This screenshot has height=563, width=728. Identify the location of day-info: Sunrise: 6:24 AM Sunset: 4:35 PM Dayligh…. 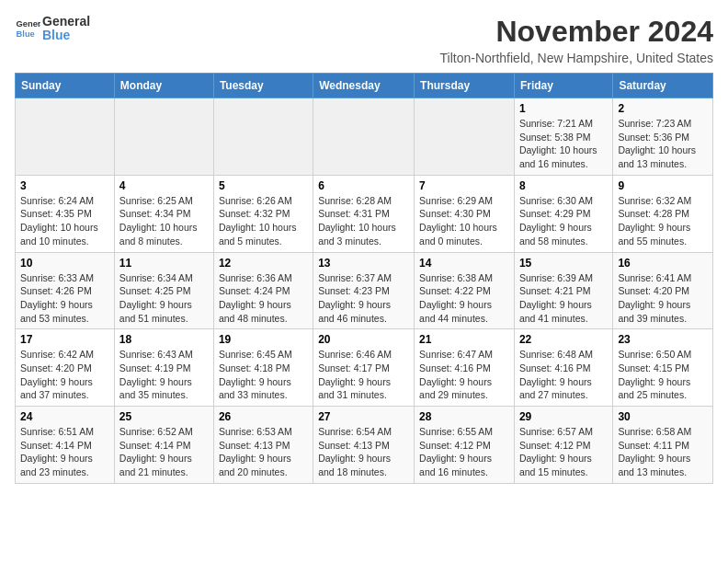
(64, 221).